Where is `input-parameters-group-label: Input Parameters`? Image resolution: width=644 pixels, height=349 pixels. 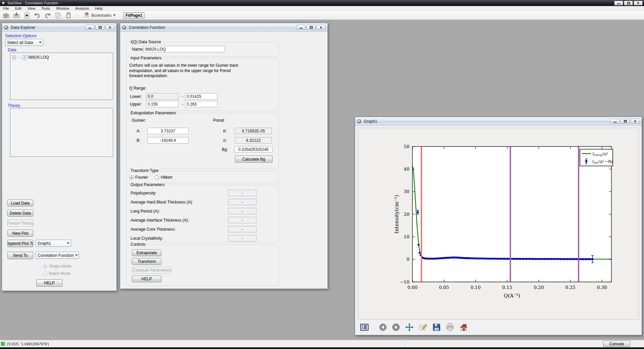 input-parameters-group-label: Input Parameters is located at coordinates (146, 58).